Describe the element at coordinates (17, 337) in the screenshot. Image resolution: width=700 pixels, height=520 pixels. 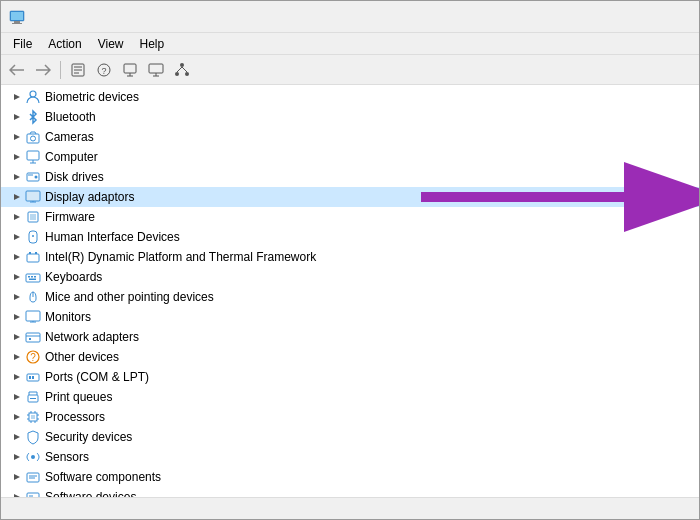
I see `expand-icon-network` at that location.